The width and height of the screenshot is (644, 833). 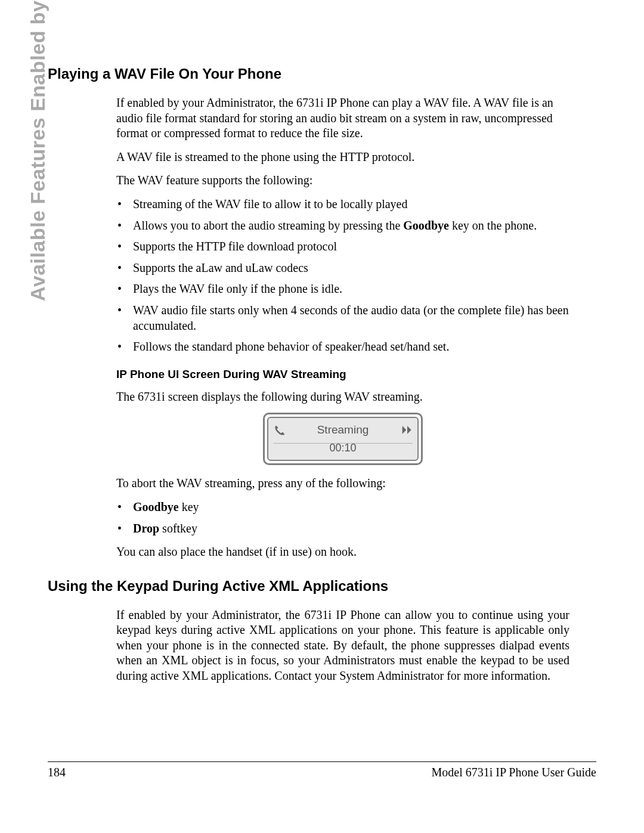 I want to click on section2: Using the Keypad During Active XML Appli…, so click(x=322, y=631).